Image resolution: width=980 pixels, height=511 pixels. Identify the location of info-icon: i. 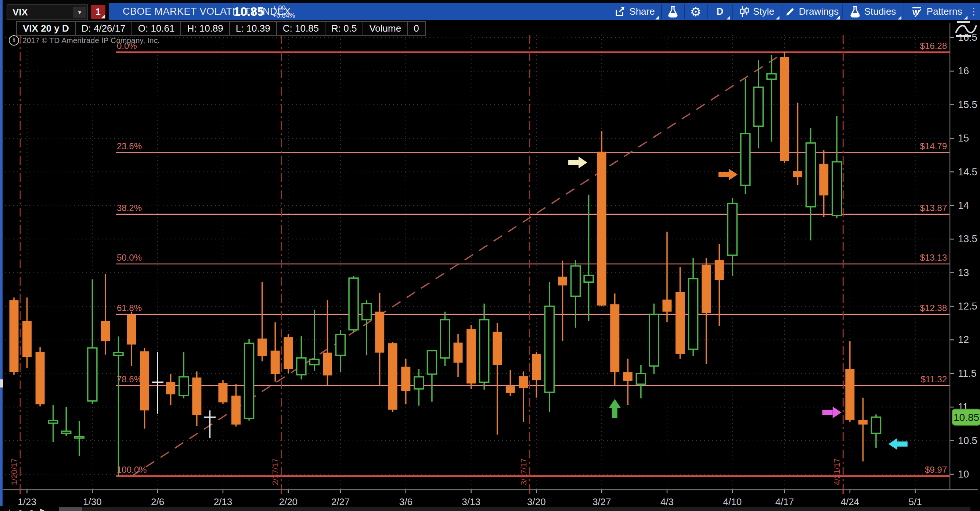
(14, 40).